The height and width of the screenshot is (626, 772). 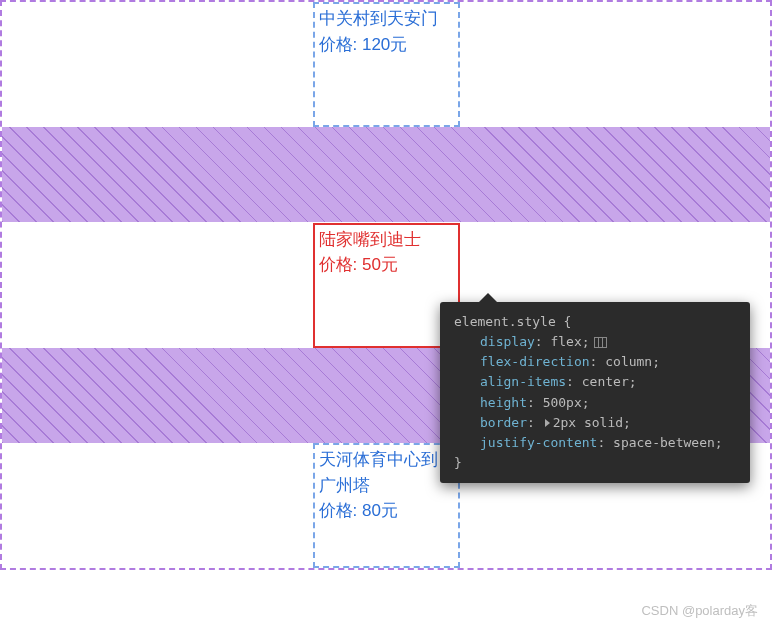 What do you see at coordinates (386, 506) in the screenshot?
I see `route-card: 天河体育中心到广州塔 价格: 80元` at bounding box center [386, 506].